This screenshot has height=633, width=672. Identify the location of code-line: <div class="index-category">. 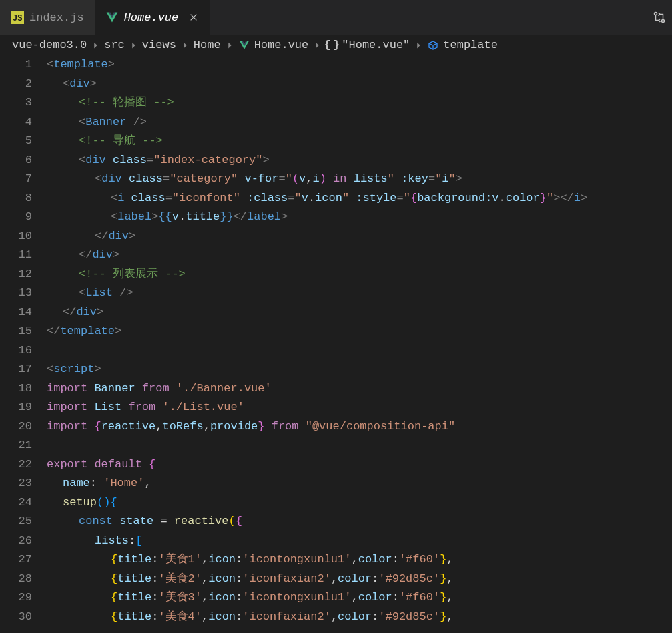
(359, 160).